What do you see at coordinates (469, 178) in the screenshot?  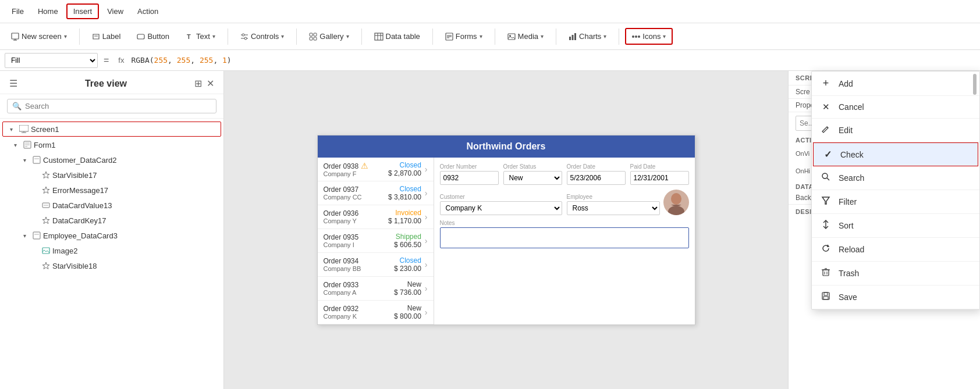 I see `order-number-input` at bounding box center [469, 178].